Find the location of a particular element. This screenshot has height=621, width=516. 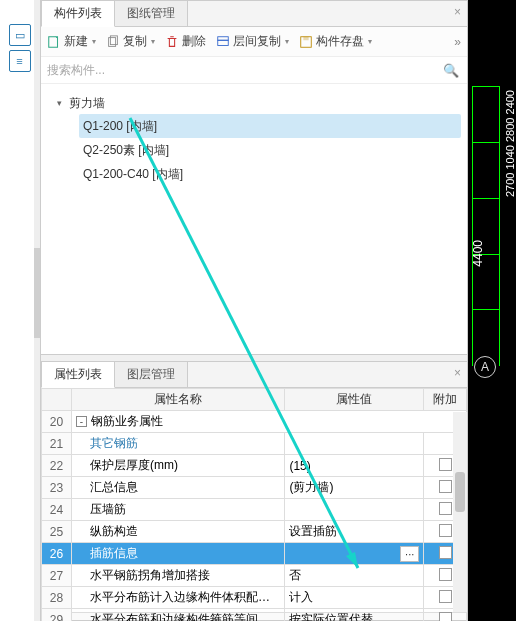

property-value: 按实际位置代替 is located at coordinates (354, 616).